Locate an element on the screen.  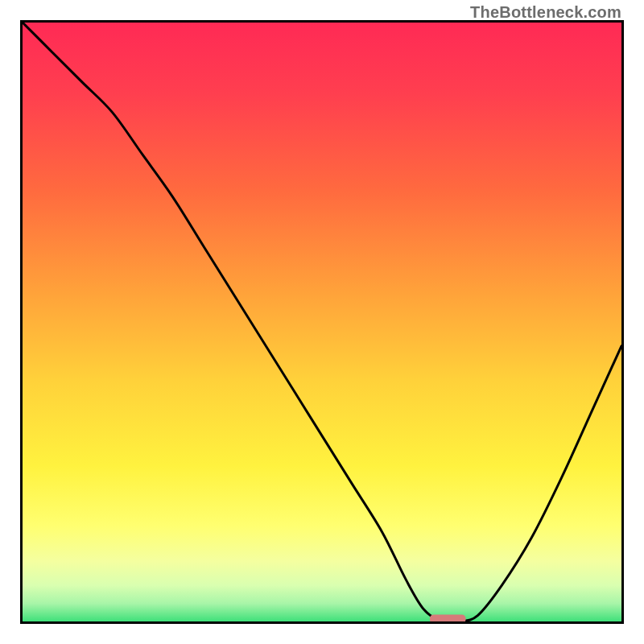
watermark-text: TheBottleneck.com is located at coordinates (546, 13).